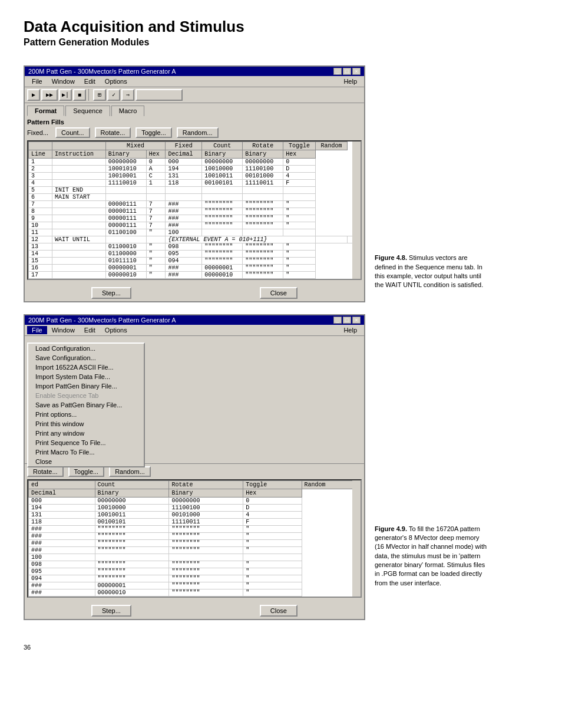  What do you see at coordinates (356, 320) in the screenshot?
I see `w2-close-button: ×` at bounding box center [356, 320].